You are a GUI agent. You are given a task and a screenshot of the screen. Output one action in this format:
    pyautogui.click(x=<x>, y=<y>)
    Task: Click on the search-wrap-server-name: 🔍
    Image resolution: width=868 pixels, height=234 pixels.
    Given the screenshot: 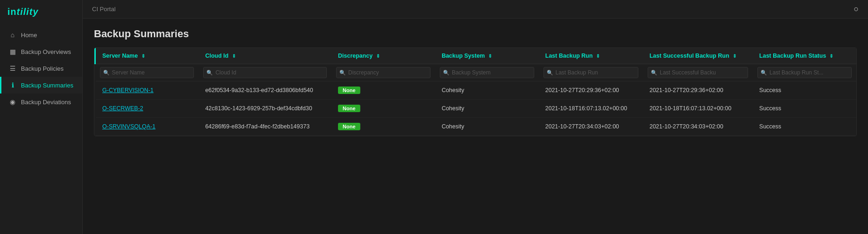 What is the action you would take?
    pyautogui.click(x=147, y=73)
    